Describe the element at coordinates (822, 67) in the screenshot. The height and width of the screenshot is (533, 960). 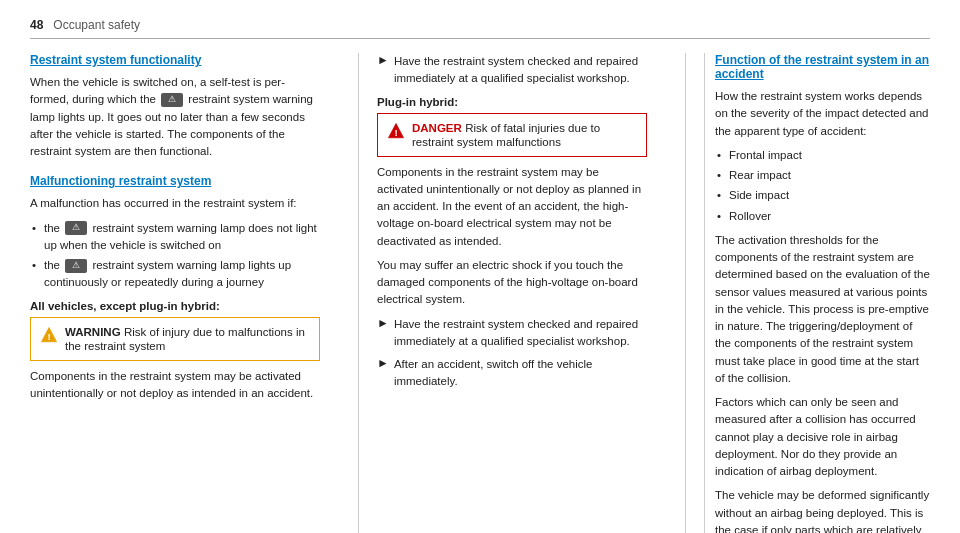
I see `section-heading-function: Function of the restraint system in an a…` at that location.